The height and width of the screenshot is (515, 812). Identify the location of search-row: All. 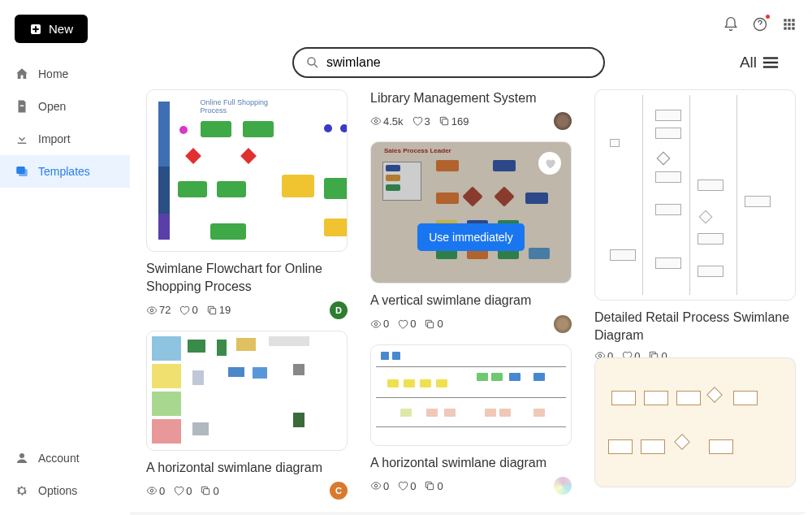
(471, 45).